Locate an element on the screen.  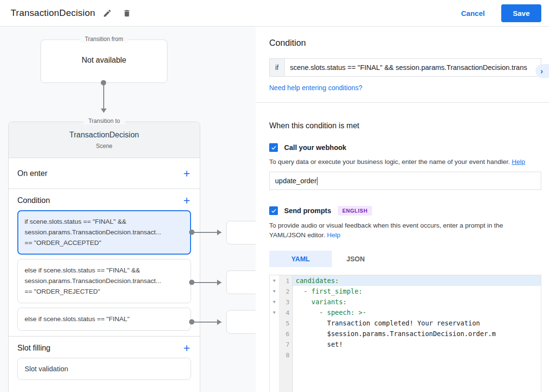
line-number: 5 is located at coordinates (286, 323).